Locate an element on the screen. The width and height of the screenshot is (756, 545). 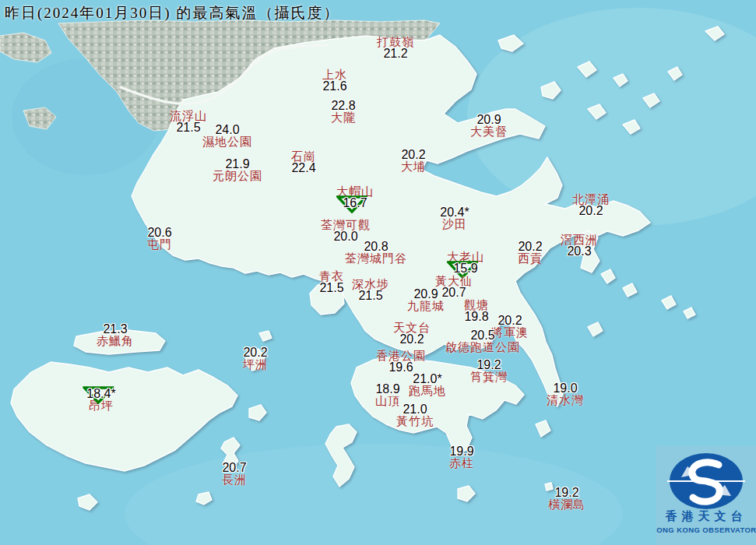
station-25: 20.5啟德跑道公園 is located at coordinates (483, 342).